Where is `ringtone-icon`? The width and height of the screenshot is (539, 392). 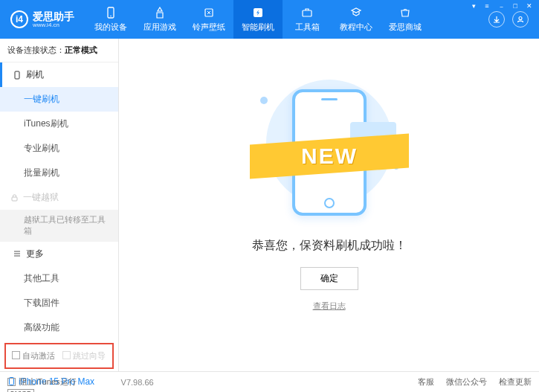 ringtone-icon is located at coordinates (209, 13).